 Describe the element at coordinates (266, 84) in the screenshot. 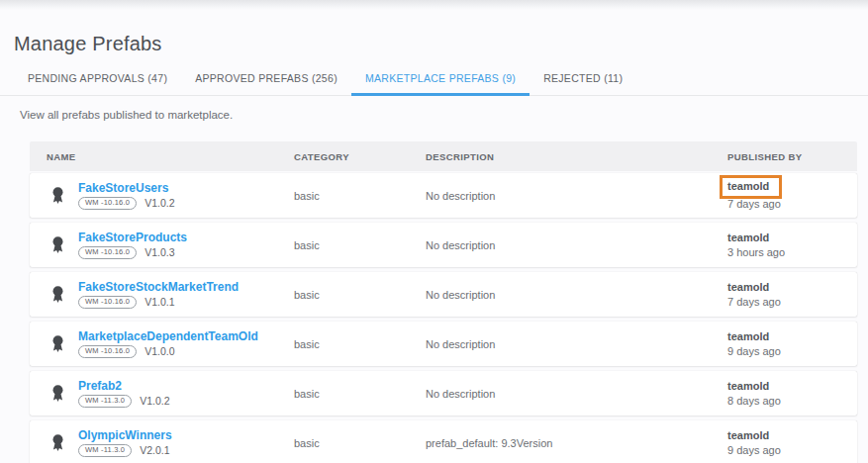

I see `tab-approved-prefabs: APPROVED PREFABS (256)` at that location.